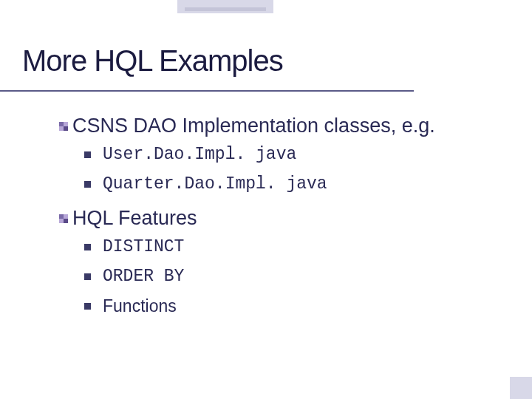 This screenshot has height=399, width=532. Describe the element at coordinates (293, 154) in the screenshot. I see `bullet-level2: User.Dao.Impl. java` at that location.